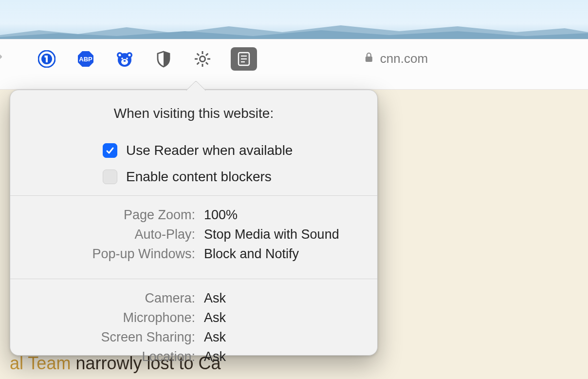 This screenshot has height=379, width=588. I want to click on camera-value: Ask, so click(215, 299).